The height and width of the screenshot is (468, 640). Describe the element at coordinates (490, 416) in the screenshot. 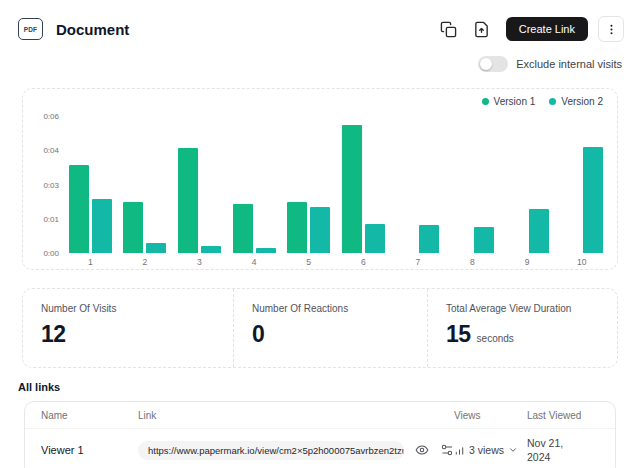

I see `column-header-views: Views` at that location.